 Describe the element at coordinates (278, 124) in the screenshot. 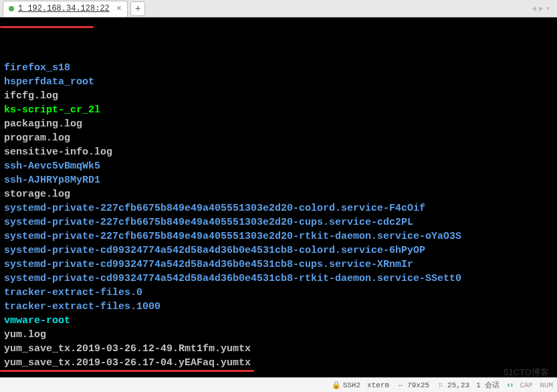

I see `terminal-line: packaging.log` at that location.